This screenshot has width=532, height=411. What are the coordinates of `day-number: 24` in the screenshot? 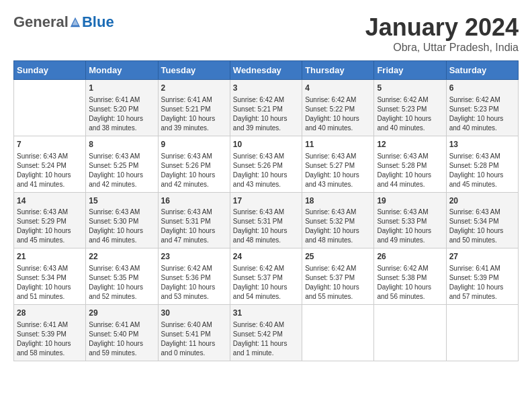 It's located at (266, 257).